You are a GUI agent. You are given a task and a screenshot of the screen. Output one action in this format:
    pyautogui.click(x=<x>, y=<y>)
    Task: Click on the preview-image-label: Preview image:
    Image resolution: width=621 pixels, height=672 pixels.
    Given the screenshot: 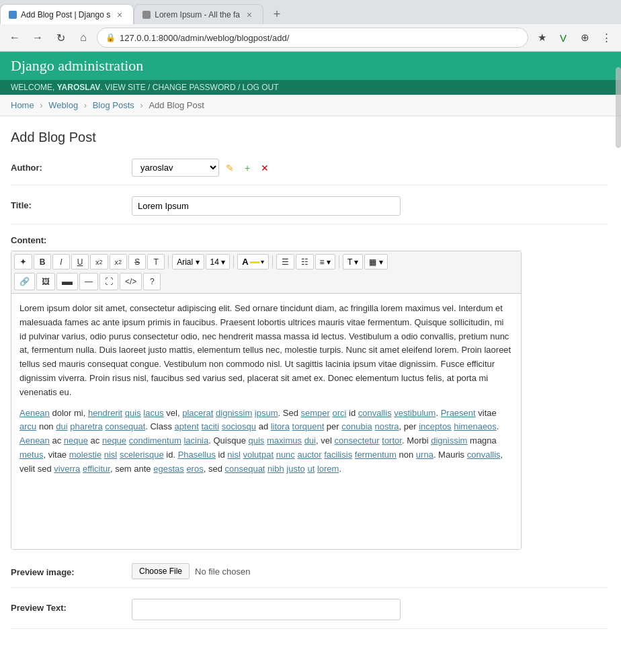 What is the action you would take?
    pyautogui.click(x=71, y=570)
    